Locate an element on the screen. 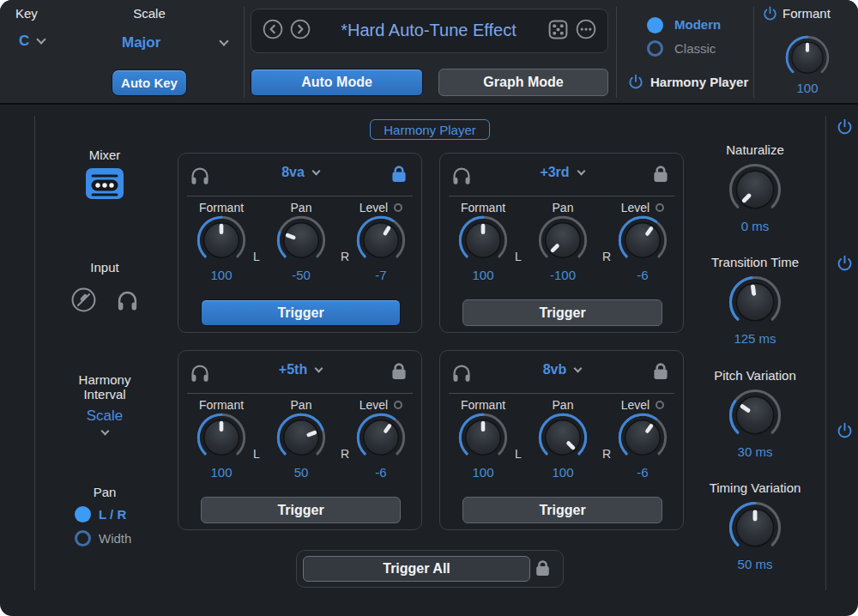 This screenshot has width=858, height=616. auto-mode-button: Auto Mode is located at coordinates (336, 82).